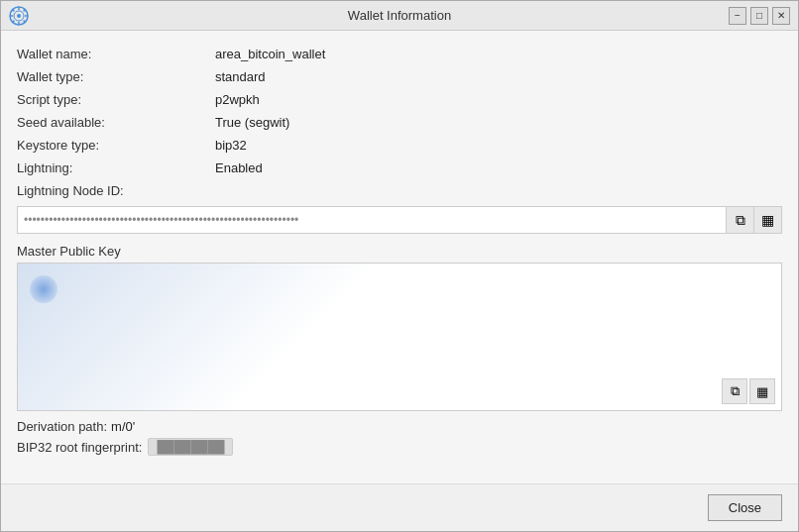 The height and width of the screenshot is (532, 799). I want to click on pubkey-copy-icon: ⧉, so click(736, 391).